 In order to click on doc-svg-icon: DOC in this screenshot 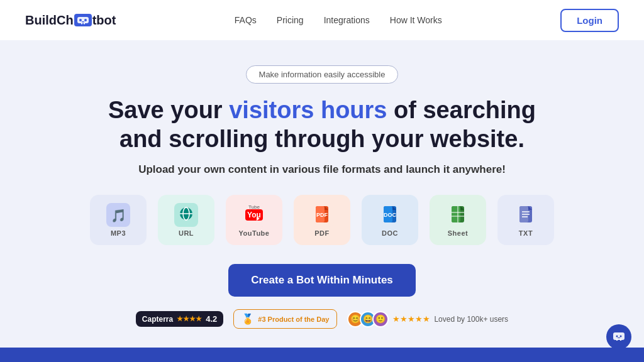, I will do `click(390, 215)`.